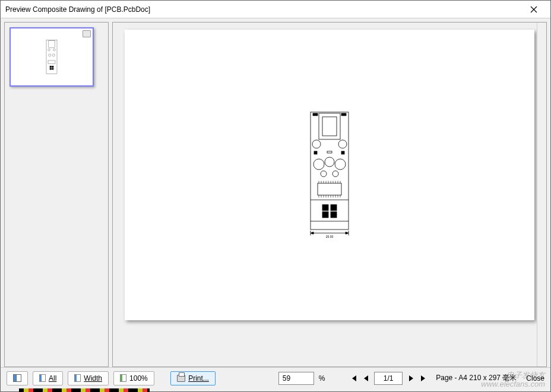 Image resolution: width=551 pixels, height=392 pixels. What do you see at coordinates (93, 378) in the screenshot?
I see `fit-width-label: Width` at bounding box center [93, 378].